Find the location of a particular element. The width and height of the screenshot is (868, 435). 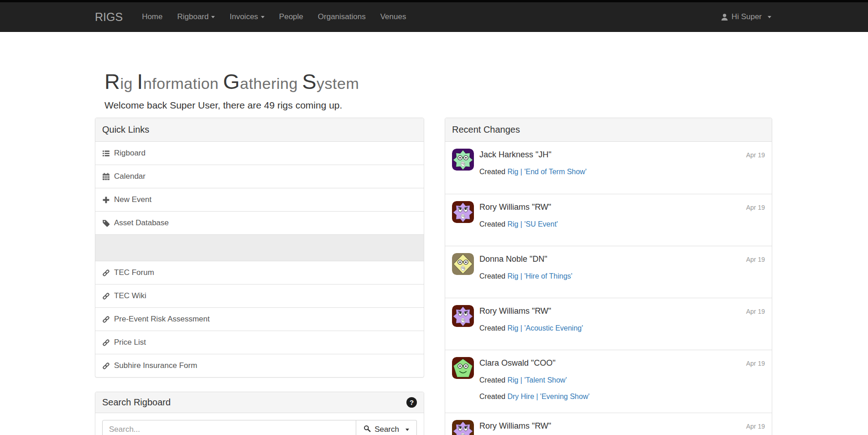

nav-item-rigboard: Rigboard is located at coordinates (196, 17).